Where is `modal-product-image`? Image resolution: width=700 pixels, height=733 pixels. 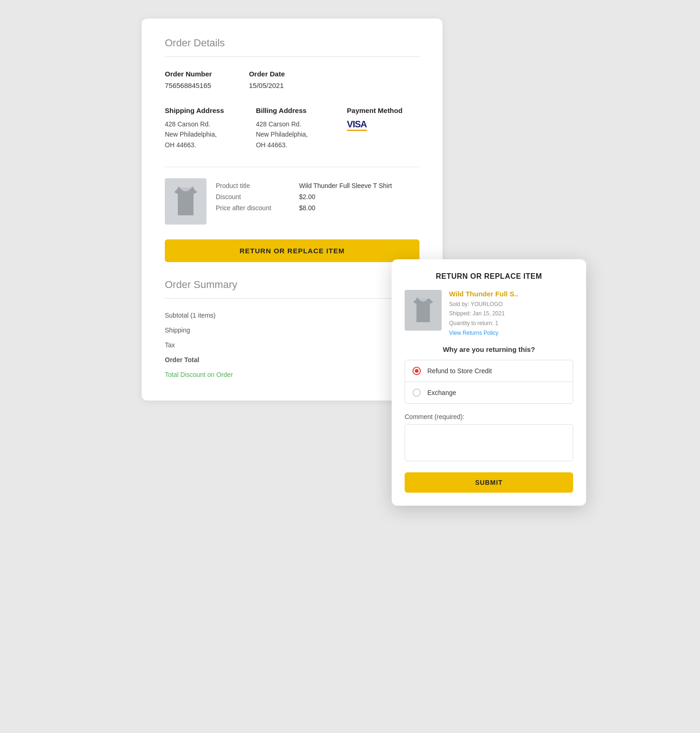 modal-product-image is located at coordinates (423, 310).